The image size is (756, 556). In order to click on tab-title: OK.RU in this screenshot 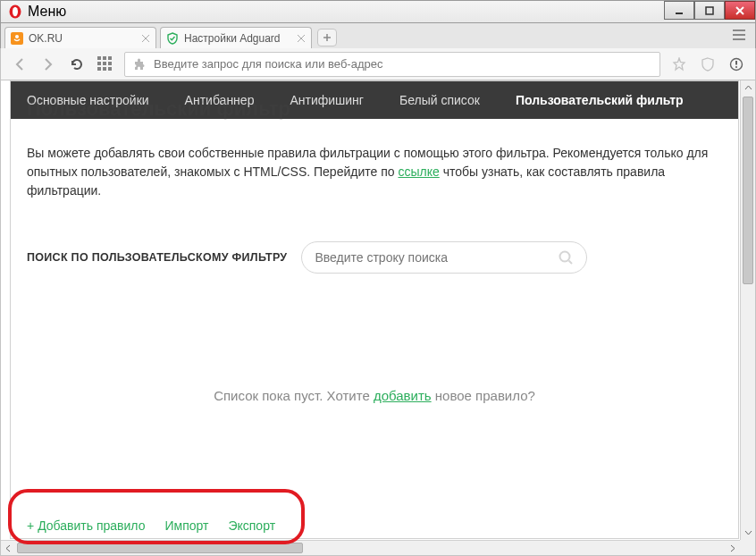, I will do `click(82, 38)`.